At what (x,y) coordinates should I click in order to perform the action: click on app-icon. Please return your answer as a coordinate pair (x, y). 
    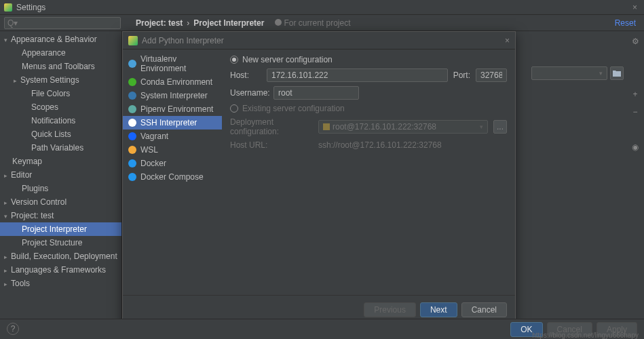
    Looking at the image, I should click on (8, 7).